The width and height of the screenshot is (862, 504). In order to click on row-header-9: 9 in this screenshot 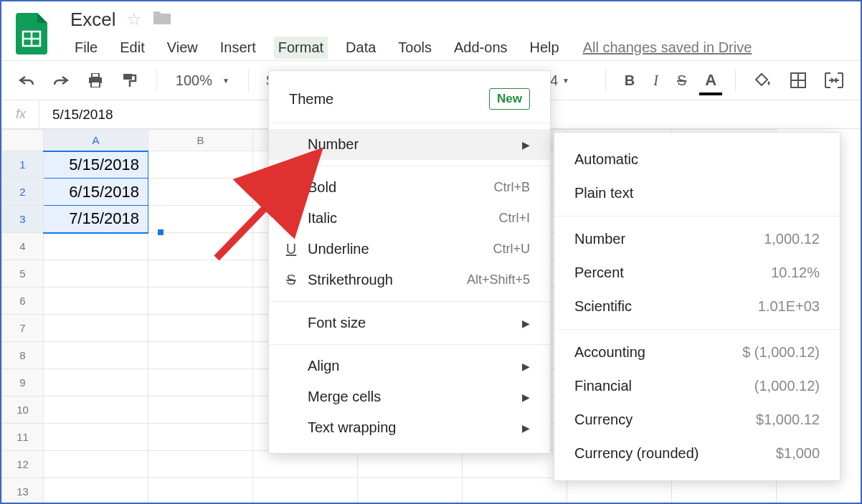, I will do `click(23, 383)`.